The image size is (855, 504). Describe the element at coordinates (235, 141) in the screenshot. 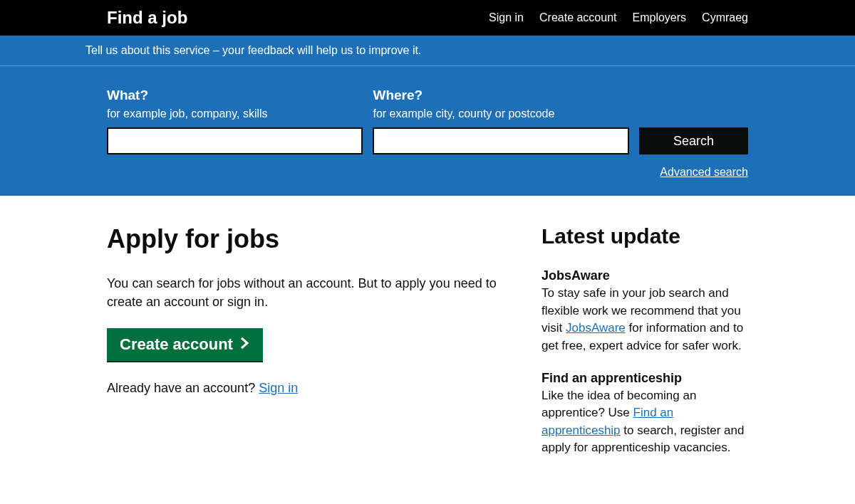

I see `what-input` at that location.